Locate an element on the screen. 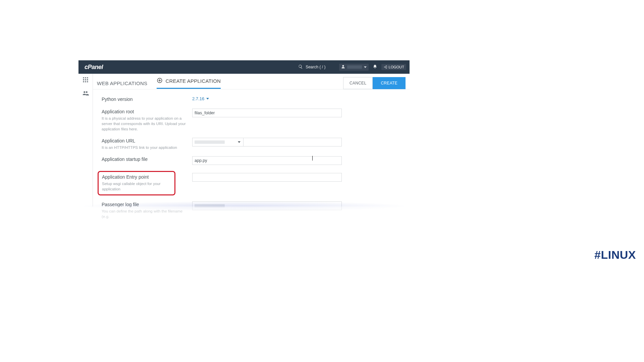 This screenshot has width=644, height=362. log-file-input is located at coordinates (267, 206).